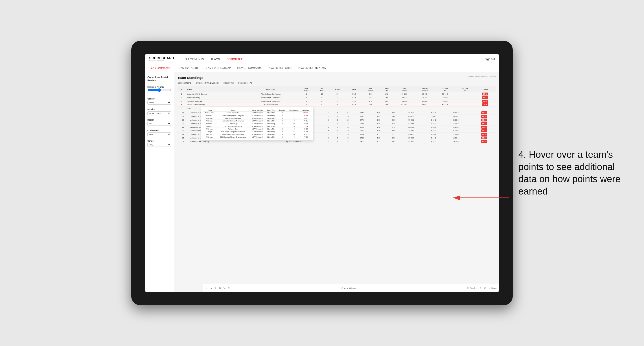 Image resolution: width=644 pixels, height=346 pixels. Describe the element at coordinates (162, 61) in the screenshot. I see `logo-sub: Powered by clippd` at that location.